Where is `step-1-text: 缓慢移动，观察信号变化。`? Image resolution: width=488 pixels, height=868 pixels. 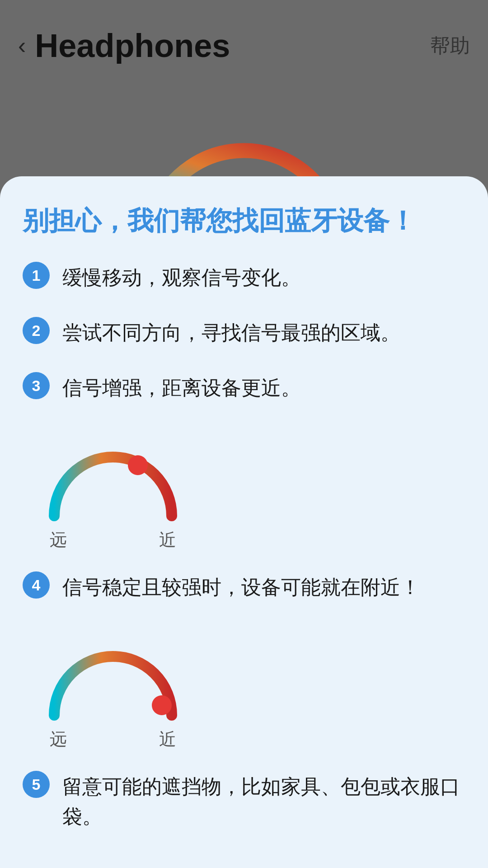 step-1-text: 缓慢移动，观察信号变化。 is located at coordinates (182, 276).